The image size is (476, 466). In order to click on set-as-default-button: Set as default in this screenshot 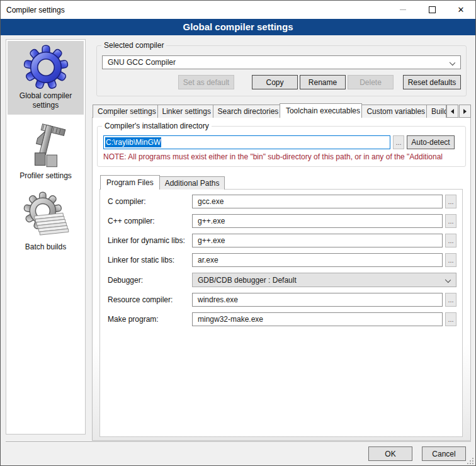, I will do `click(207, 82)`.